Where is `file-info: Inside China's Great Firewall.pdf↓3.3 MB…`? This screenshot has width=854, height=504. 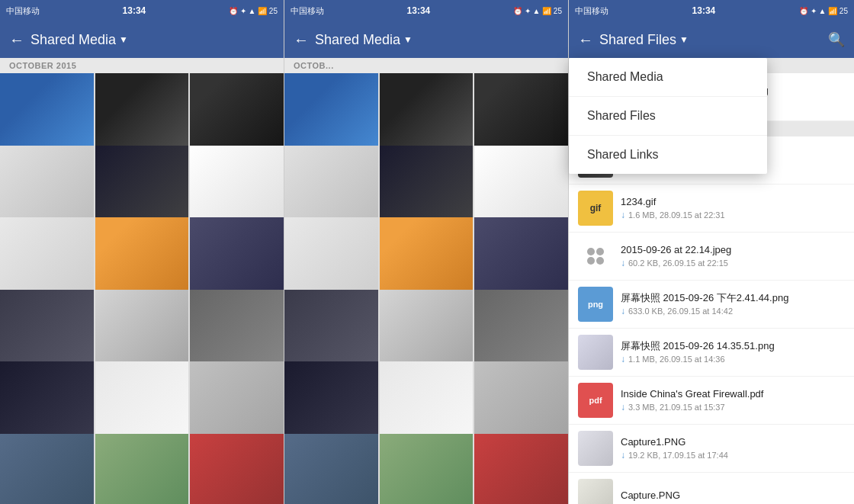 file-info: Inside China's Great Firewall.pdf↓3.3 MB… is located at coordinates (733, 401).